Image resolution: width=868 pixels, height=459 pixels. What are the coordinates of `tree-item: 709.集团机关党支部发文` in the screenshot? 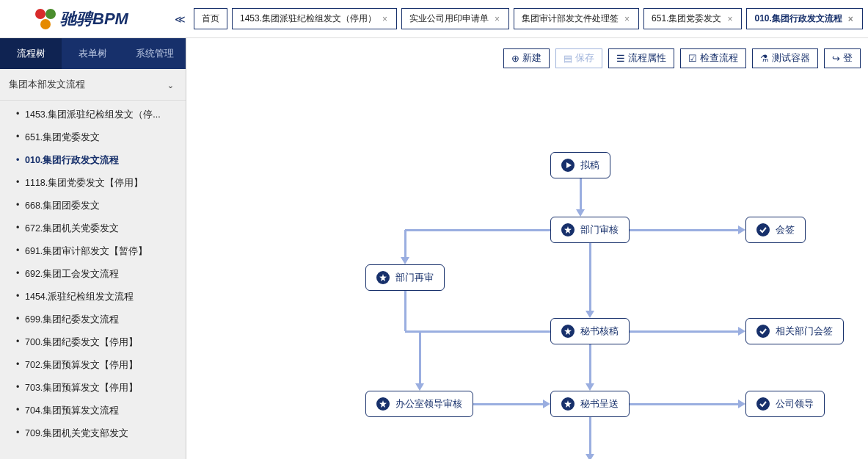 It's located at (92, 433).